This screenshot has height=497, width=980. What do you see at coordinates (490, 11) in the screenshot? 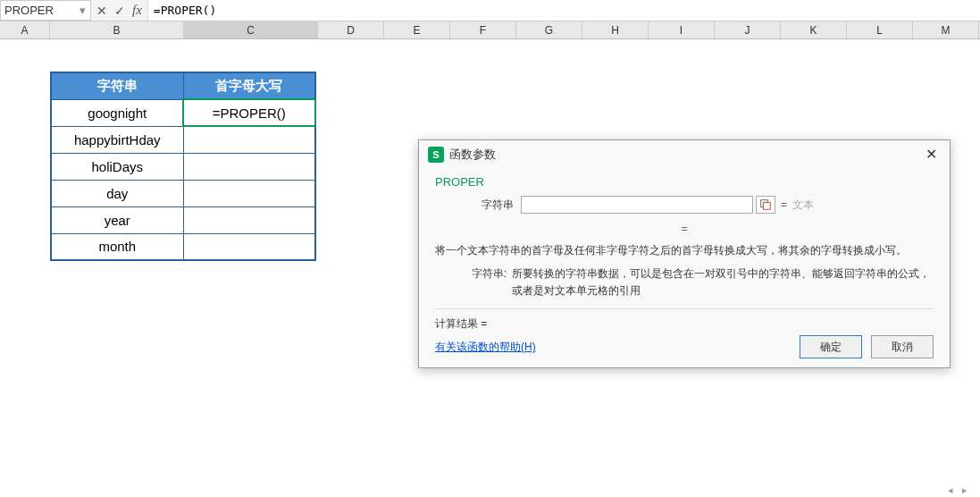
I see `formula-bar: PROPER ▾ ✕ ✓ fx =PROPER()` at bounding box center [490, 11].